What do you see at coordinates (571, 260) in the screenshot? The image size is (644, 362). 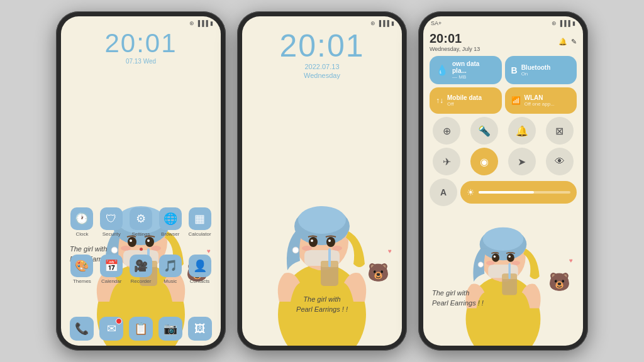 I see `heart-icon-3: ♥` at bounding box center [571, 260].